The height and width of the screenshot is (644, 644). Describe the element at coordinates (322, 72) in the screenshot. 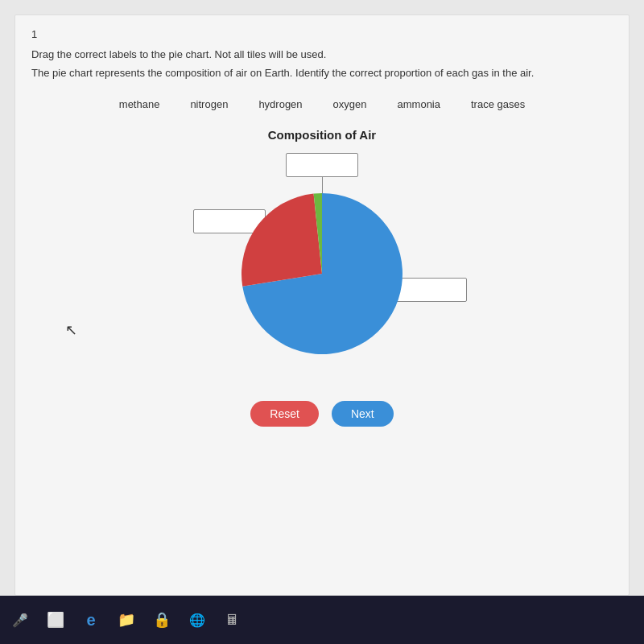

I see `instruction-2: The pie chart represents the composition…` at that location.